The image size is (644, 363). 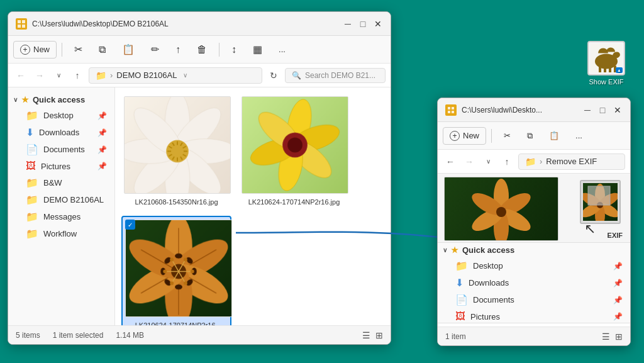 What do you see at coordinates (62, 150) in the screenshot?
I see `sidebar-item-documents: 📄 Documents 📌` at bounding box center [62, 150].